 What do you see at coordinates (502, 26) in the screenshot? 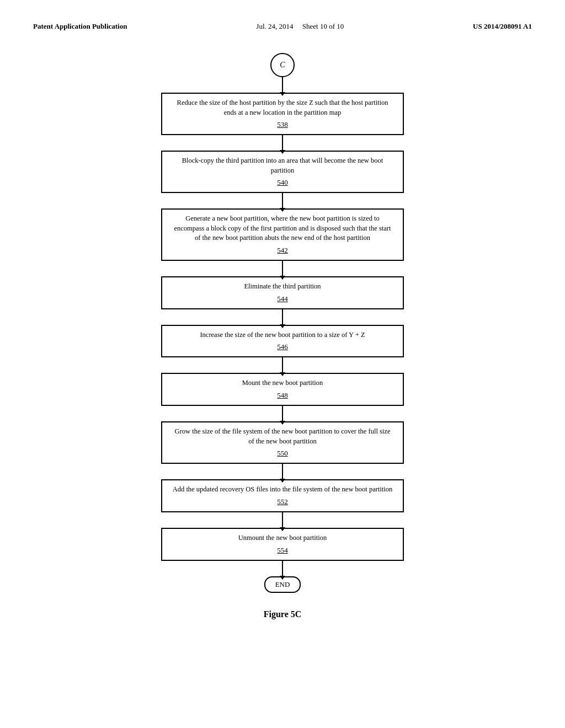
I see `header-right: US 2014/208091 A1` at bounding box center [502, 26].